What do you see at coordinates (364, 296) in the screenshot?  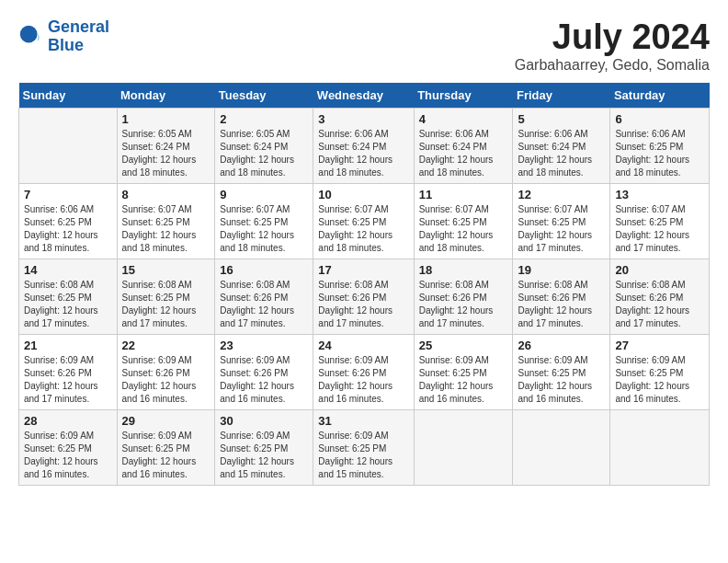 I see `calendar-cell: 17Sunrise: 6:08 AM Sunset: 6:26 PM Dayli…` at bounding box center [364, 296].